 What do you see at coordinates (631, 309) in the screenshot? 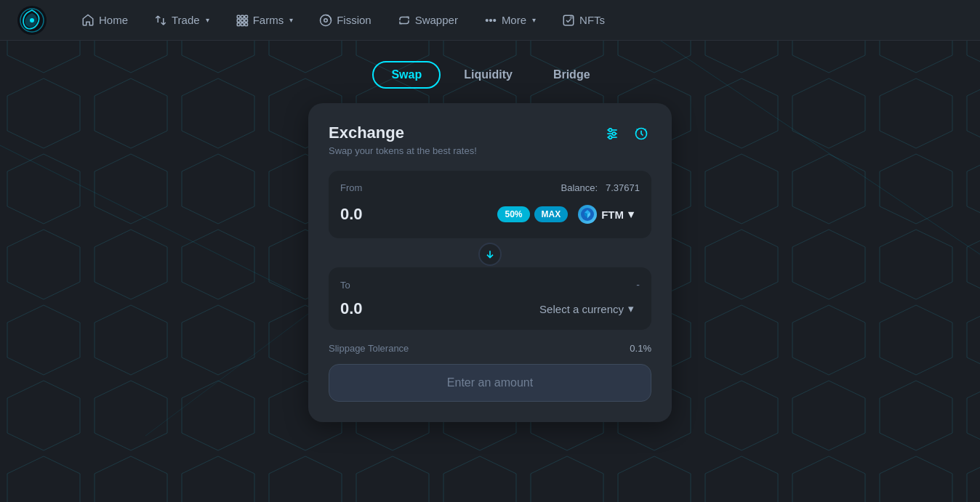
I see `to-currency-chevron: ▾` at bounding box center [631, 309].